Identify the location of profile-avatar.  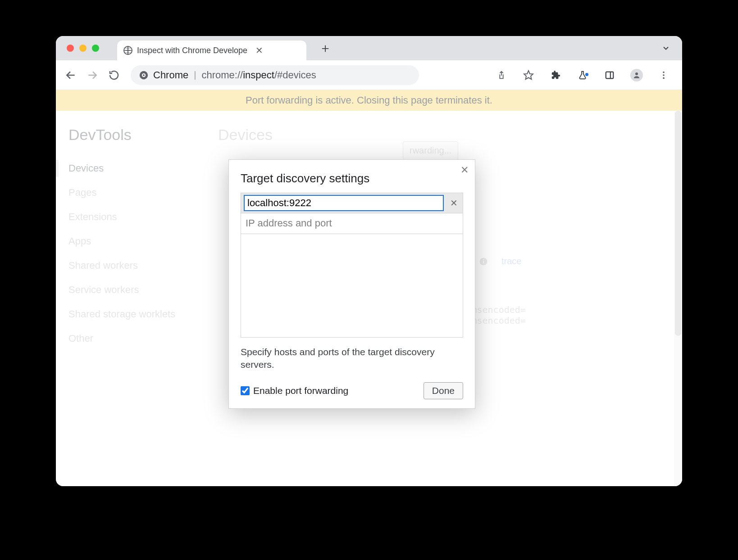
(637, 75).